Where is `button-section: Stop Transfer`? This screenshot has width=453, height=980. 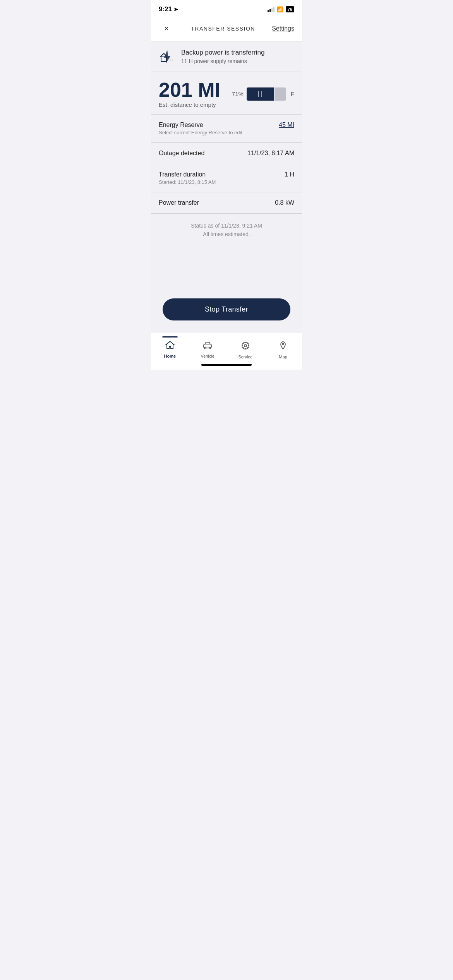 button-section: Stop Transfer is located at coordinates (226, 311).